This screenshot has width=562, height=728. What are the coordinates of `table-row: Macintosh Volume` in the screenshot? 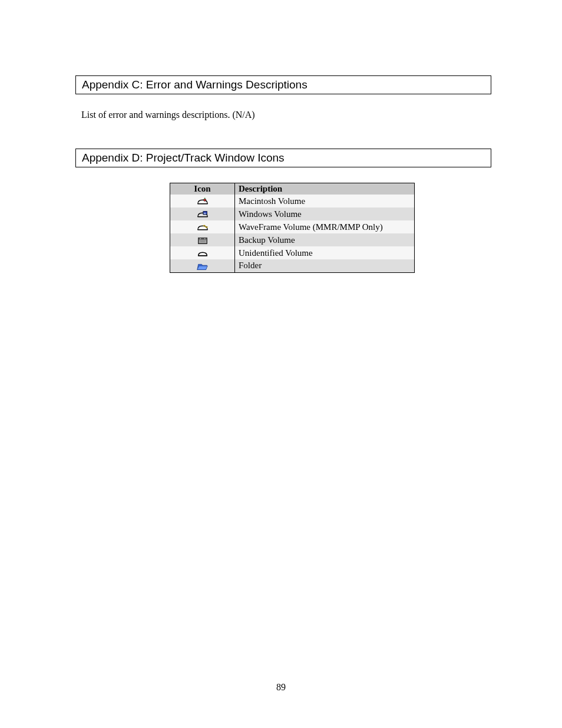 It's located at (292, 201).